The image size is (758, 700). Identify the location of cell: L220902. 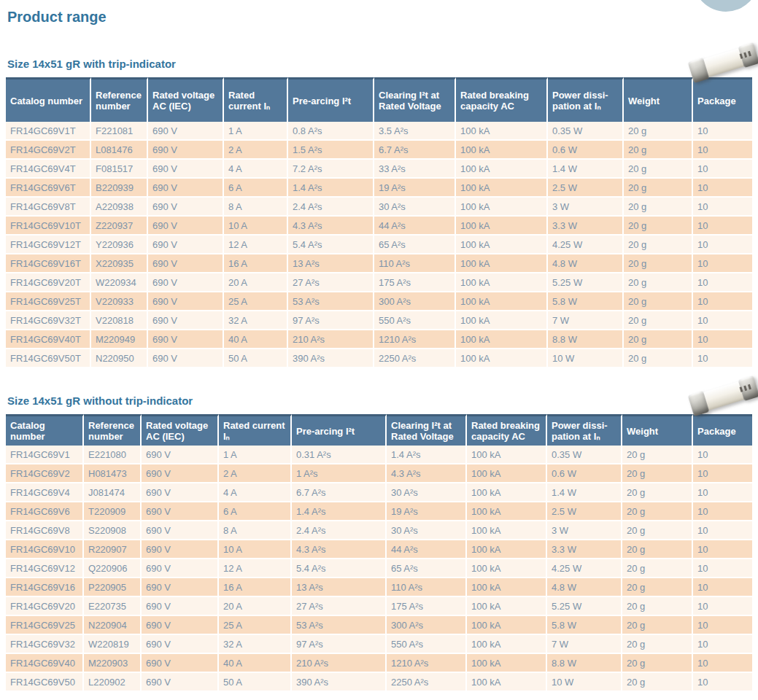
(112, 682).